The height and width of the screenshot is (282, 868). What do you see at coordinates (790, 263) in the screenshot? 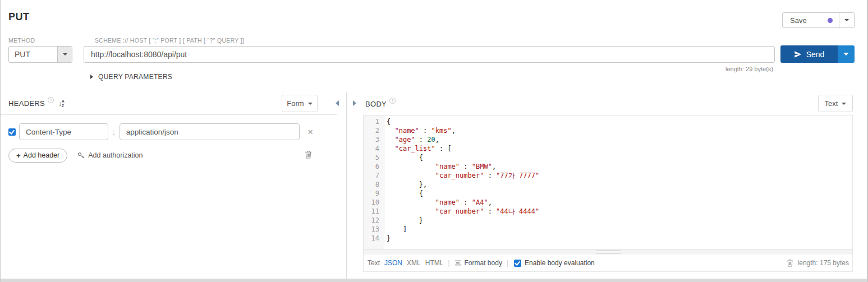
I see `clear-body-button` at bounding box center [790, 263].